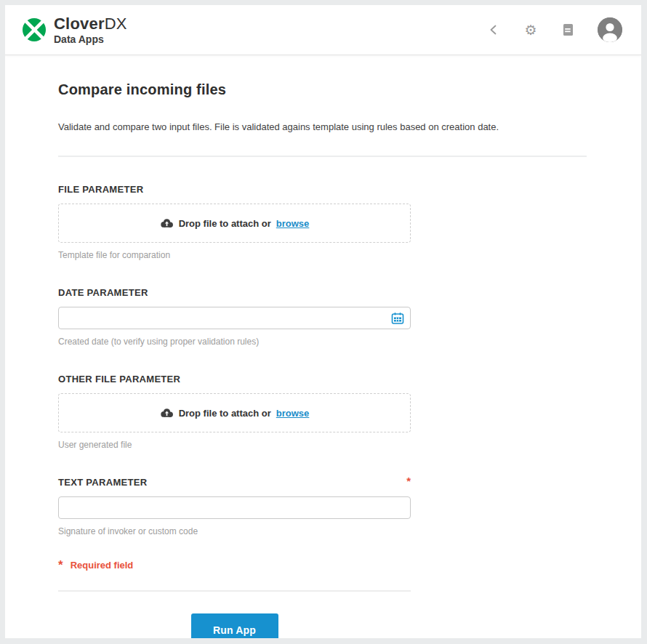 This screenshot has height=644, width=647. Describe the element at coordinates (234, 507) in the screenshot. I see `text-parameter-input` at that location.